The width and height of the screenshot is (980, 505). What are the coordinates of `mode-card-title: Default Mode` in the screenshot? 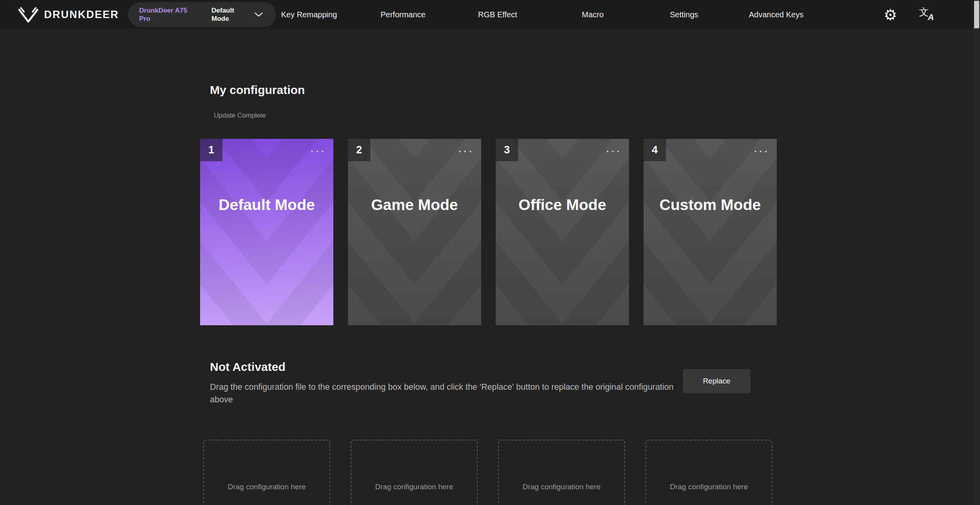 It's located at (267, 205).